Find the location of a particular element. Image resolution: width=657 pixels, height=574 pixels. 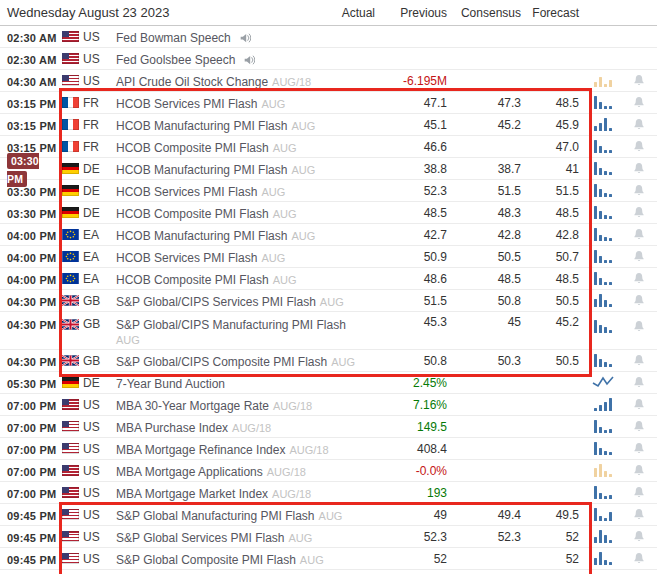

previous-value: 47.1 is located at coordinates (417, 103).